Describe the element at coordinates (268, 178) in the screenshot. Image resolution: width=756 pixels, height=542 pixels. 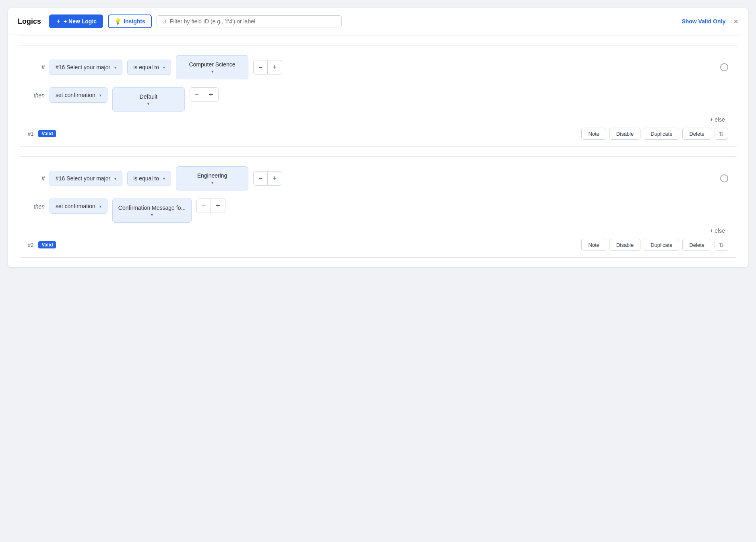
I see `if-plusminus-2: − +` at that location.